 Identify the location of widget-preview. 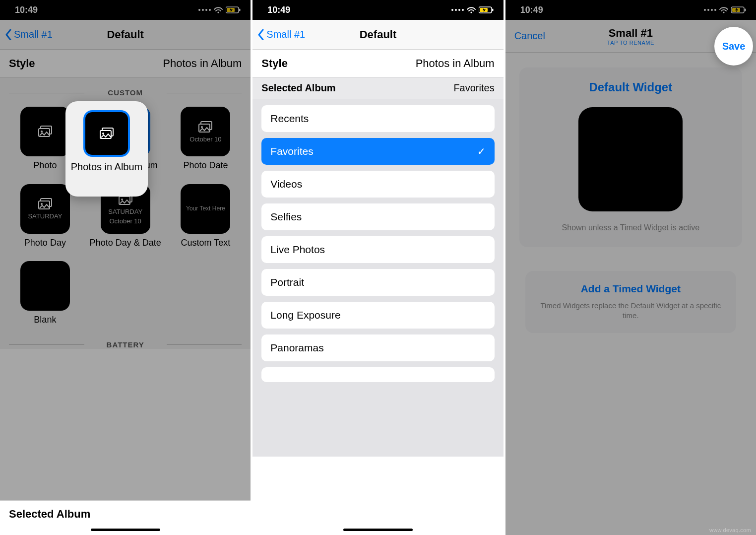
(630, 159).